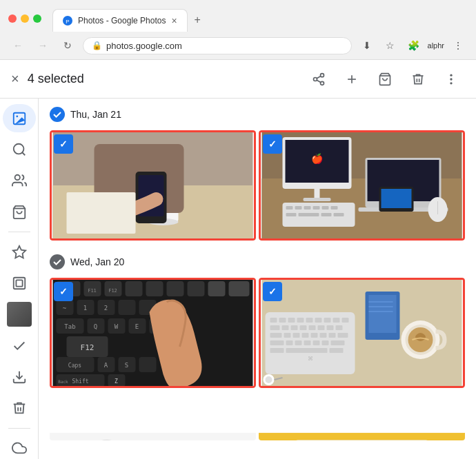 This screenshot has height=459, width=476. I want to click on photo-item-3: Fn F11 F12 ~ 1 2, so click(153, 333).